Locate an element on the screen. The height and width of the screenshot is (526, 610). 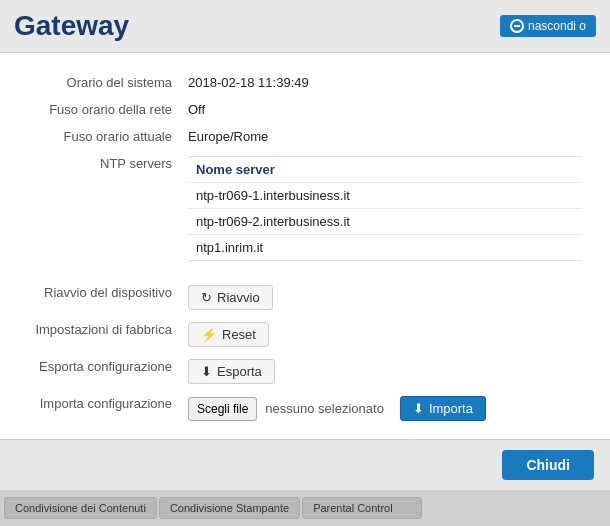
page-title: Gateway is located at coordinates (72, 26).